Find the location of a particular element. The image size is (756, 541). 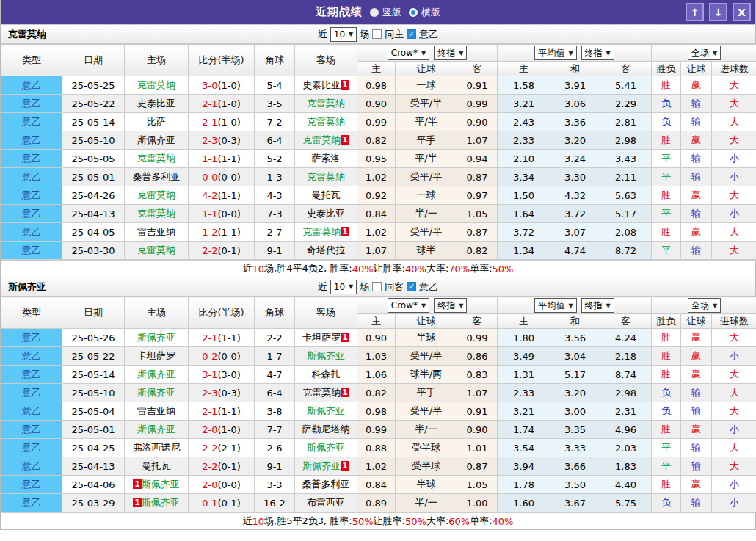

layout-radio-vertical: 竖版 is located at coordinates (386, 12).